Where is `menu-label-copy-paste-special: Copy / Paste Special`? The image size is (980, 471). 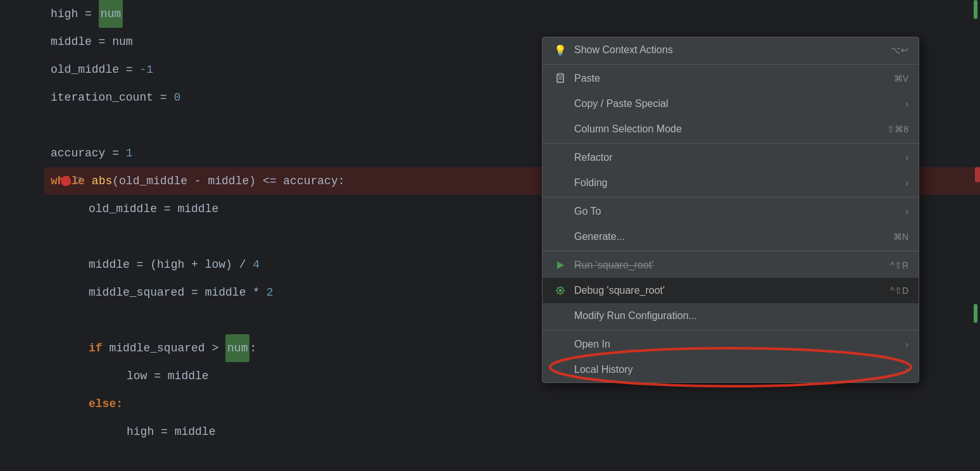 menu-label-copy-paste-special: Copy / Paste Special is located at coordinates (737, 104).